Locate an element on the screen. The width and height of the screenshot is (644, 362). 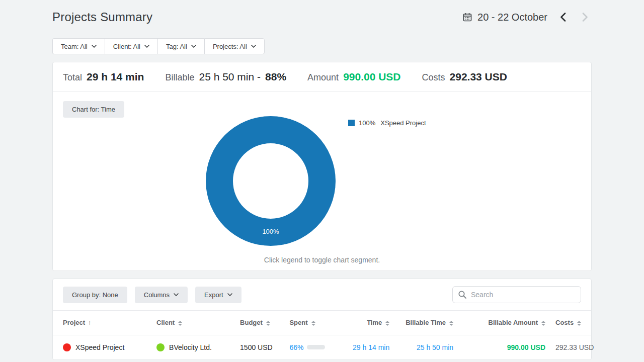
billable-stat: Billable 25 h 50 min - 88% is located at coordinates (225, 77).